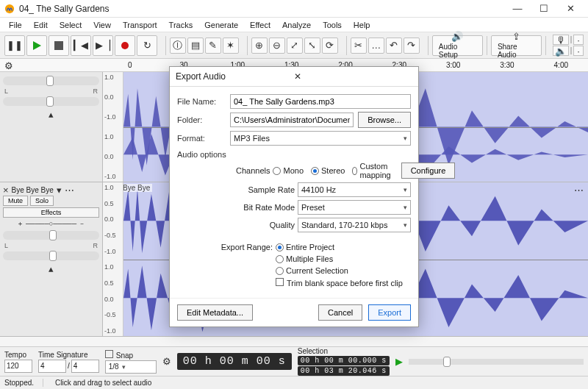  I want to click on quality-label: Quality, so click(265, 225).